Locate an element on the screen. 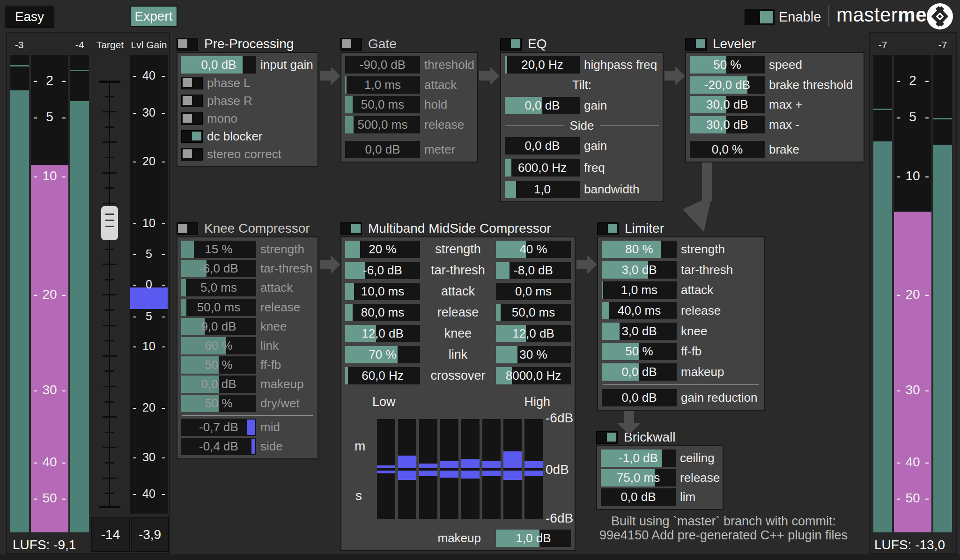 The image size is (960, 560). max-plus-slider: 30,0 dB is located at coordinates (727, 105).